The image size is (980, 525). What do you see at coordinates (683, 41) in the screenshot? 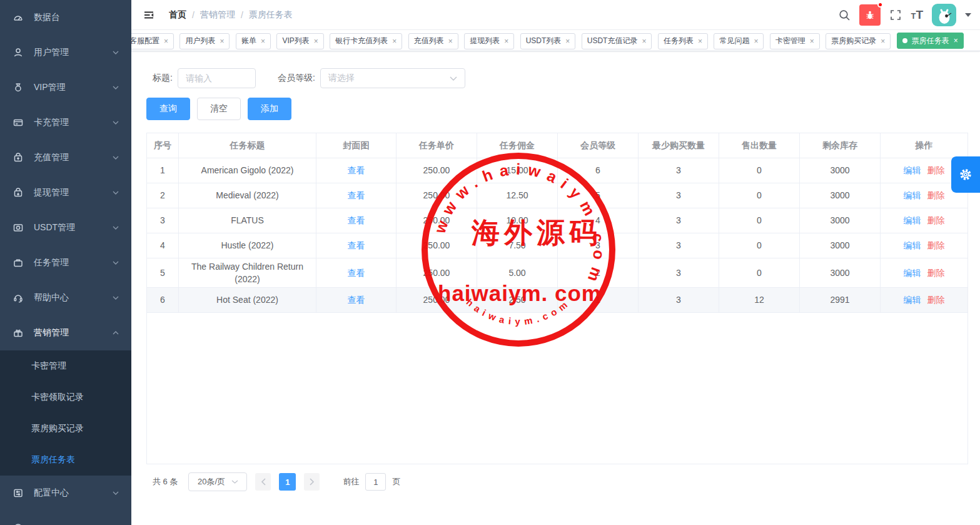
I see `tab-task-list: 任务列表×` at bounding box center [683, 41].